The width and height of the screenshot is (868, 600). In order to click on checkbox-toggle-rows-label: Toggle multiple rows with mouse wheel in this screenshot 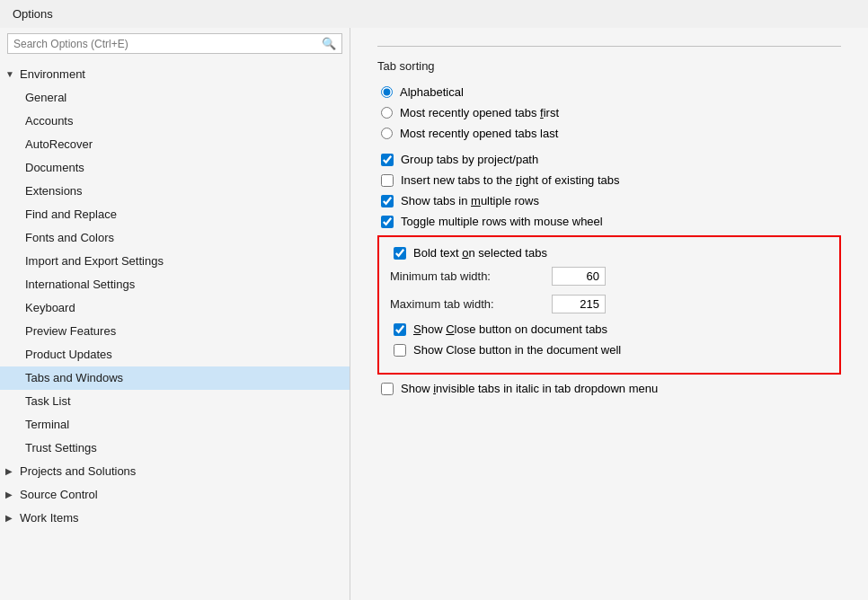, I will do `click(501, 221)`.